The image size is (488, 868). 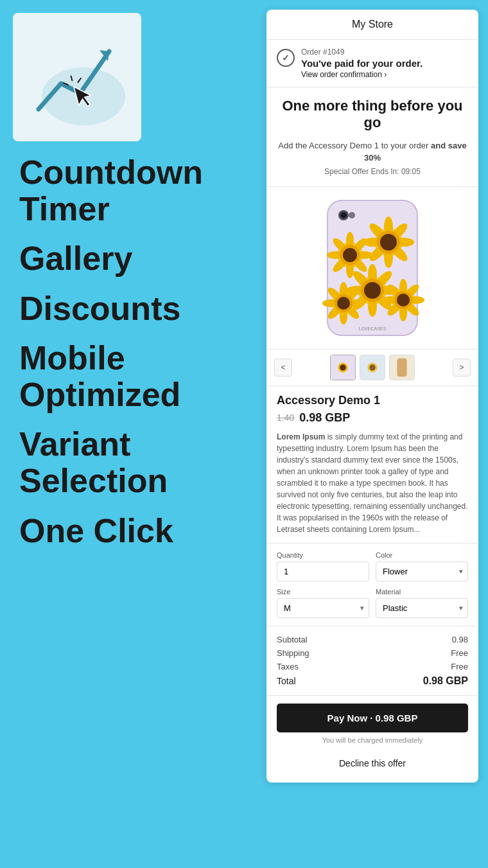 What do you see at coordinates (372, 114) in the screenshot?
I see `upsell-headline: One more thing before you go` at bounding box center [372, 114].